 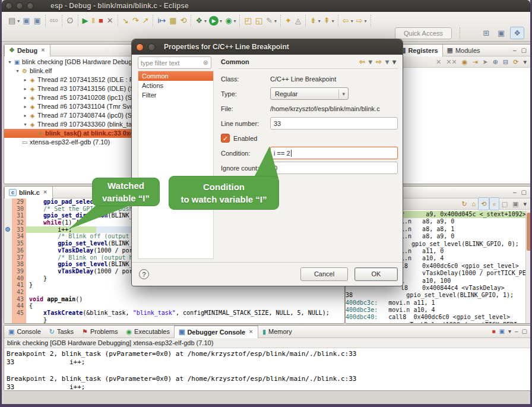 I want to click on console-output: Breakpoint 2, blink_task (pvParameter=0x…, so click(x=268, y=370).